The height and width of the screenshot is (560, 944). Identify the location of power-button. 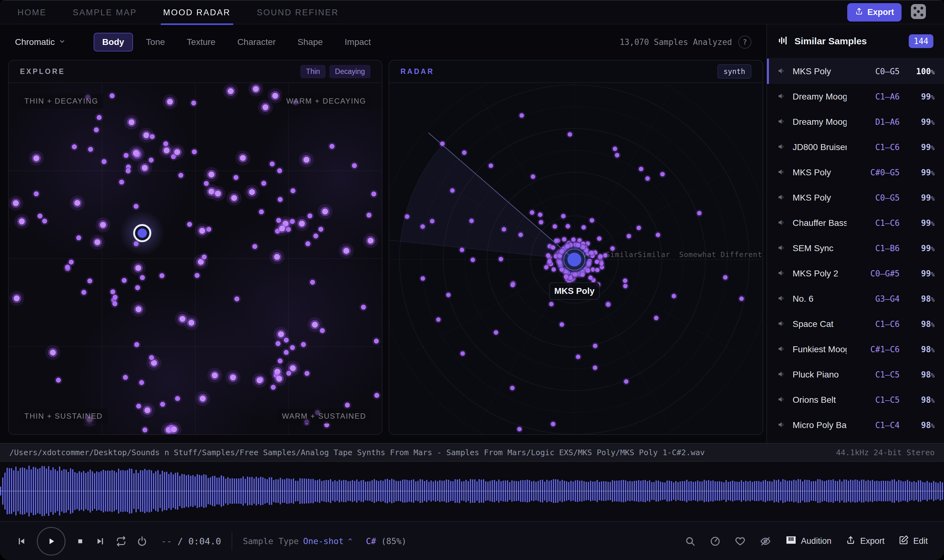
(142, 541).